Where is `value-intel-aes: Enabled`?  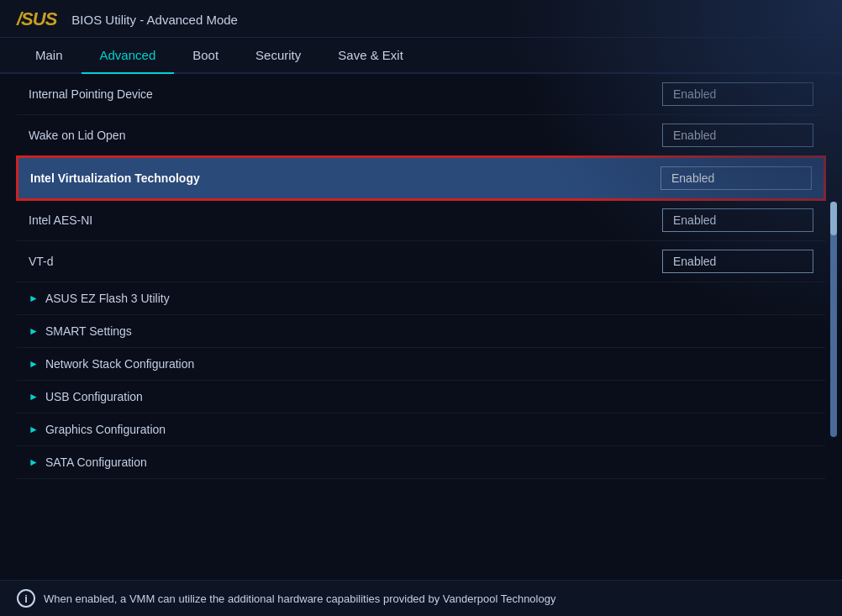 value-intel-aes: Enabled is located at coordinates (738, 220).